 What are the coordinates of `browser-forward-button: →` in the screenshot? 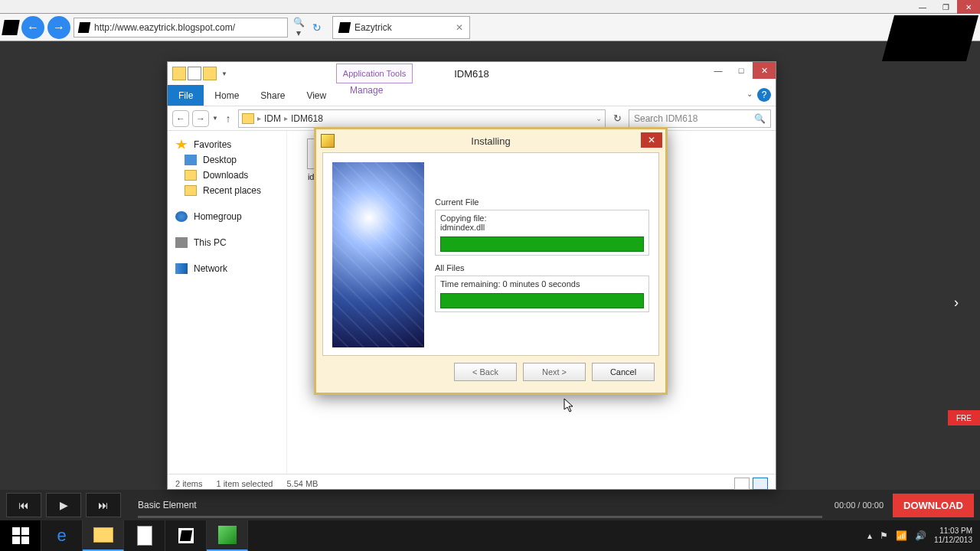 It's located at (59, 28).